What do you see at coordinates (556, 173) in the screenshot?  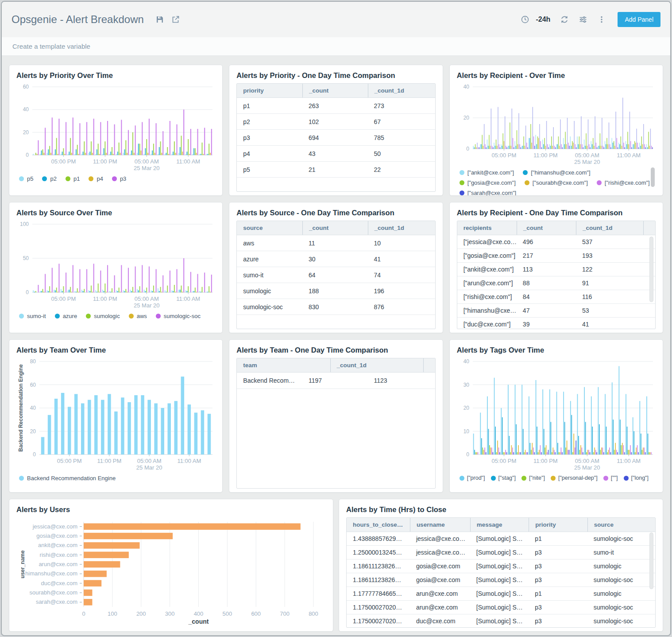 I see `legend-item: ["himanshu@cxe.com"]` at bounding box center [556, 173].